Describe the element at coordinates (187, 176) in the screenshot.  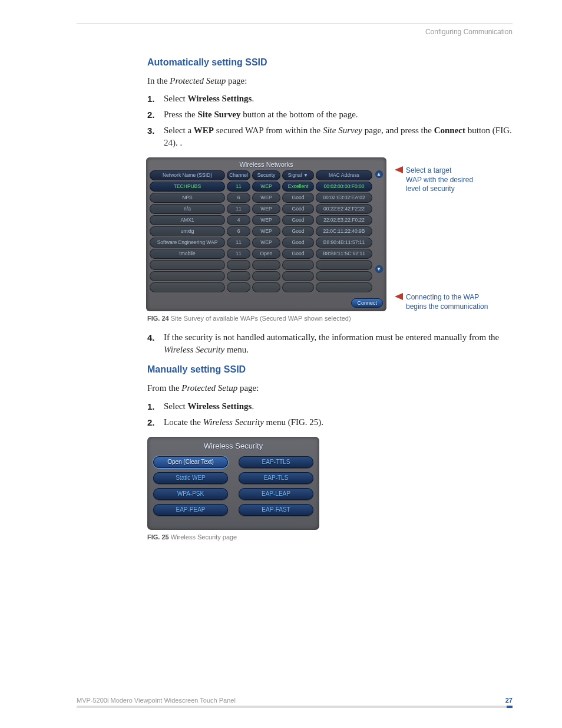
I see `col-ssid: Network Name (SSID)` at that location.